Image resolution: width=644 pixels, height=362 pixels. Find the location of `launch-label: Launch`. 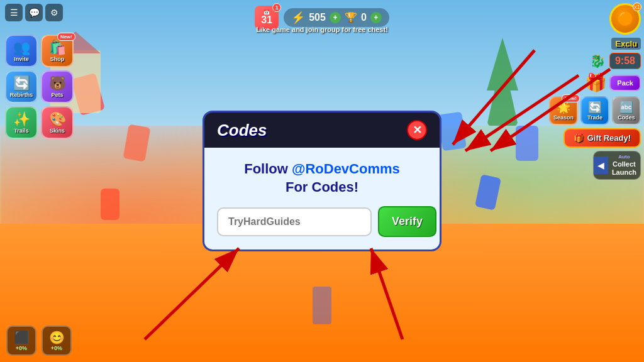

launch-label: Launch is located at coordinates (624, 172).